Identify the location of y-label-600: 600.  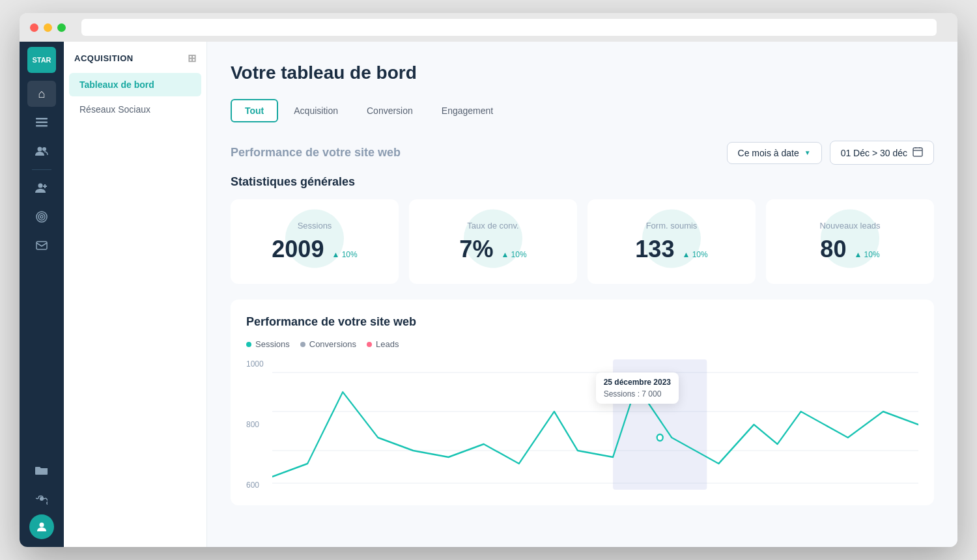
(259, 485).